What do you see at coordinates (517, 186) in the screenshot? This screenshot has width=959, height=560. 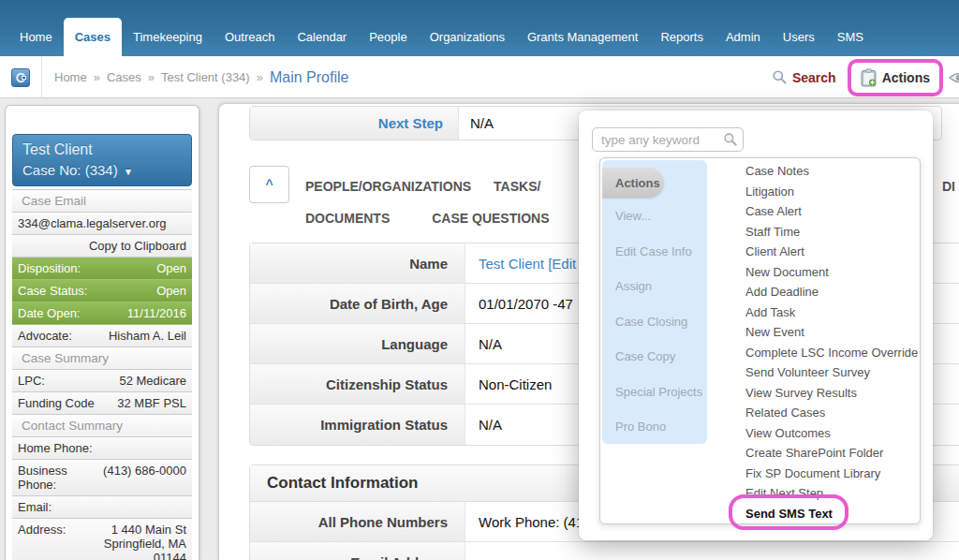 I see `tab-tasks: TASKS/` at bounding box center [517, 186].